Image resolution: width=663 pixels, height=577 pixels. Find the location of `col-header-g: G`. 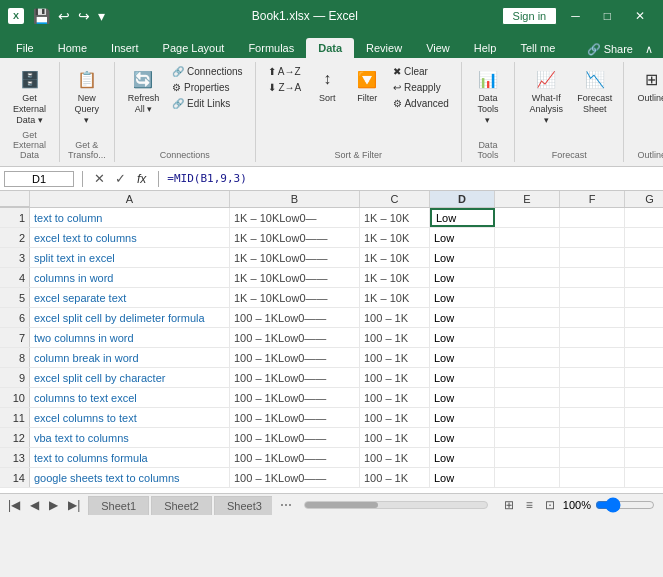

col-header-g: G is located at coordinates (644, 199).